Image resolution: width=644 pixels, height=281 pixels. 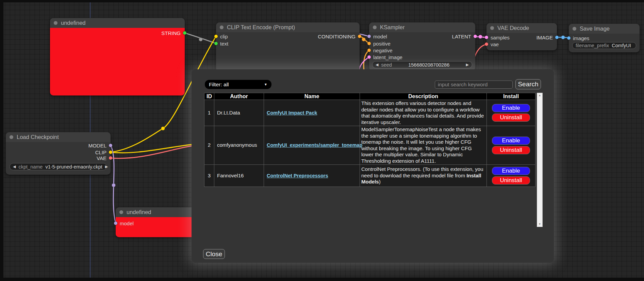 What do you see at coordinates (239, 176) in the screenshot?
I see `cell-author: Fannovel16` at bounding box center [239, 176].